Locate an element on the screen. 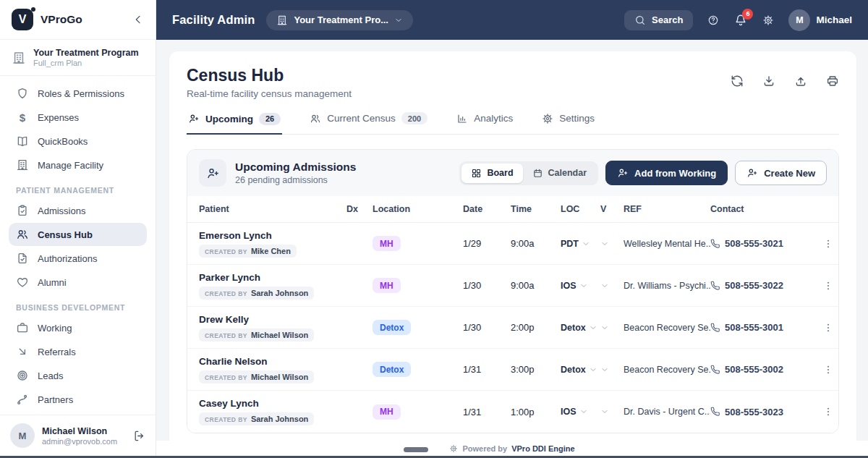 This screenshot has height=458, width=868. book-icon is located at coordinates (22, 141).